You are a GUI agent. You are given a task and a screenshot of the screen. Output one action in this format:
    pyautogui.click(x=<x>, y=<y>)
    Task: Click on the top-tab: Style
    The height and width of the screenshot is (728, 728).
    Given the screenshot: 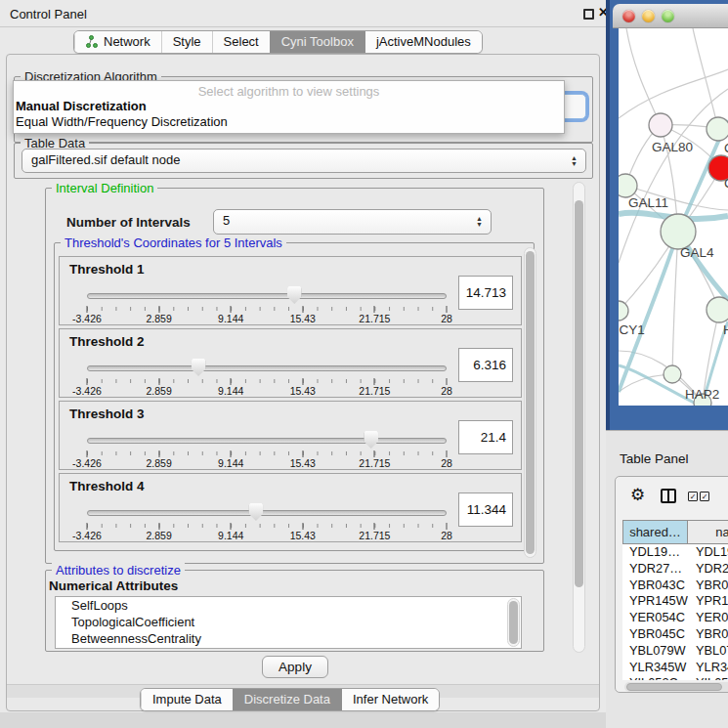 What is the action you would take?
    pyautogui.click(x=187, y=42)
    